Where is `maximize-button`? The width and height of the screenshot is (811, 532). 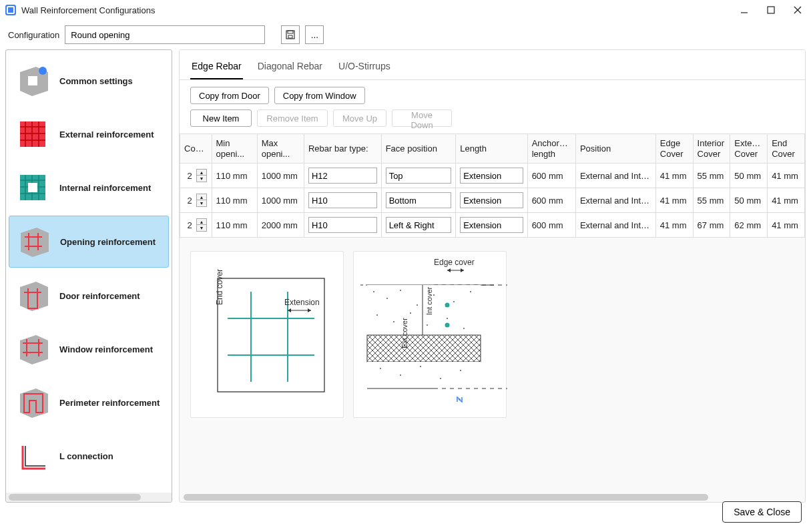
maximize-button is located at coordinates (771, 10).